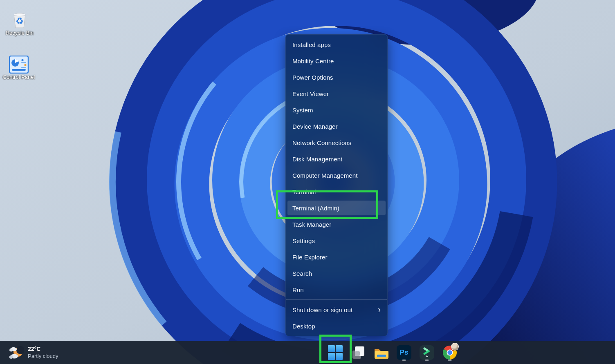 This screenshot has width=615, height=364. What do you see at coordinates (337, 273) in the screenshot?
I see `menu-item-search: Search` at bounding box center [337, 273].